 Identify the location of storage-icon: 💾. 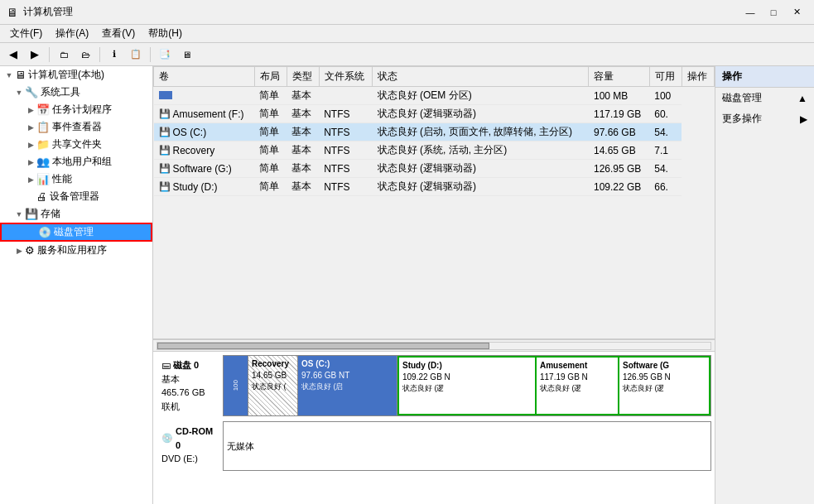
(31, 214).